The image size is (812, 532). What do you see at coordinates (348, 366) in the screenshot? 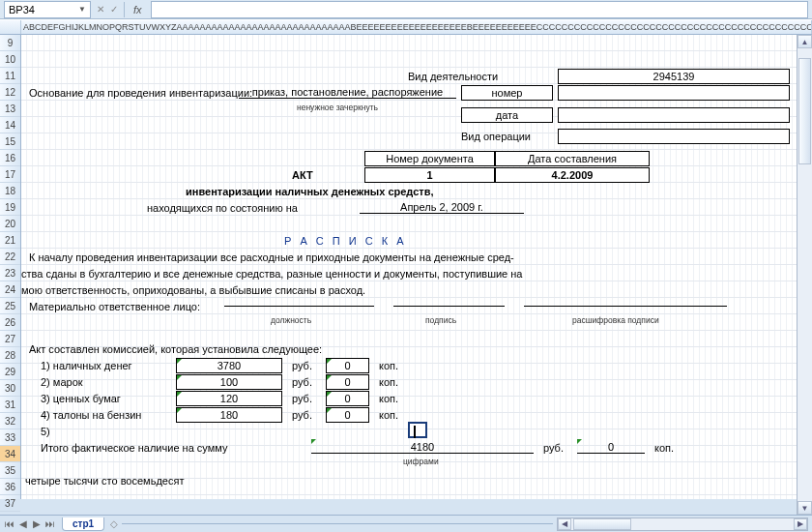
I see `item1-kop: 0` at bounding box center [348, 366].